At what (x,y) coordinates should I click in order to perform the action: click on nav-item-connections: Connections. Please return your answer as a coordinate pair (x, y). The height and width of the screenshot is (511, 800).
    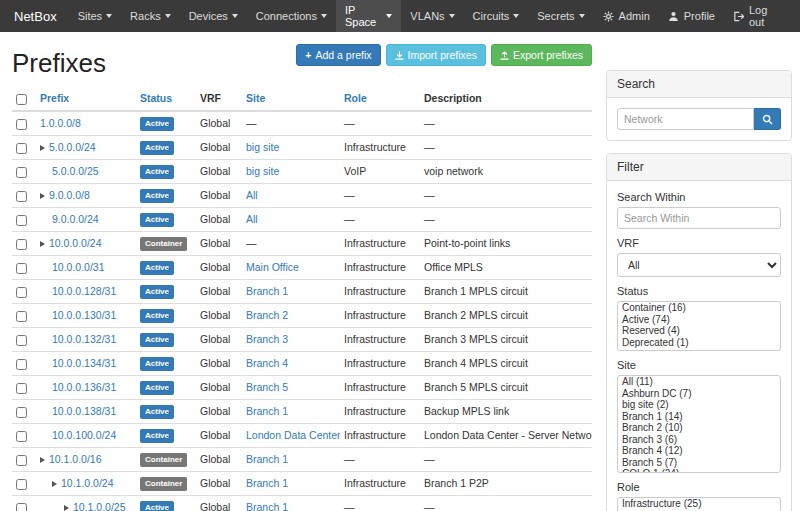
    Looking at the image, I should click on (292, 16).